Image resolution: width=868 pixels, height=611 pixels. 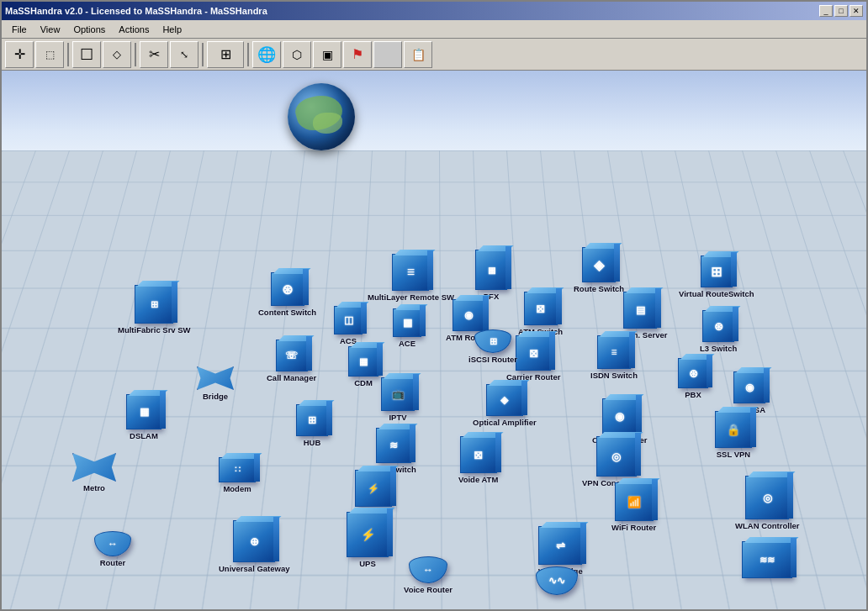 I want to click on node-tool-button: ☐, so click(x=87, y=55).